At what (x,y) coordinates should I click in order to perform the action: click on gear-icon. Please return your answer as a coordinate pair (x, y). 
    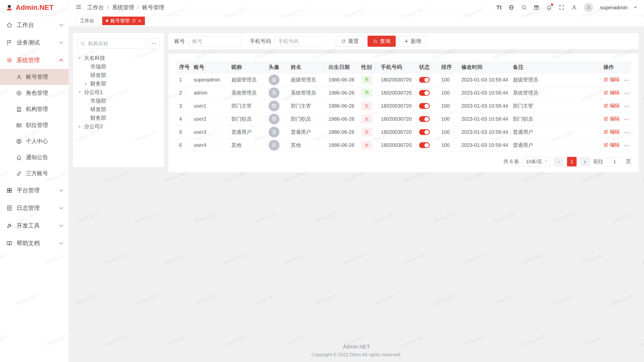
    Looking at the image, I should click on (9, 60).